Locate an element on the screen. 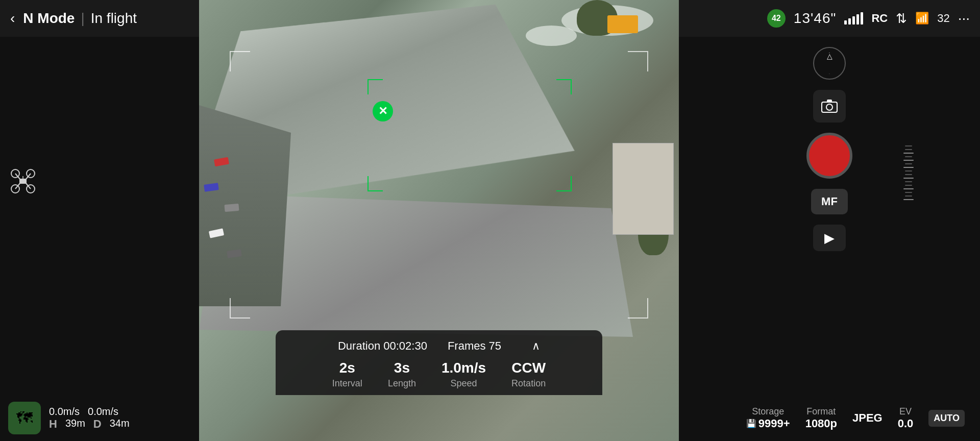  battery-badge: 42 is located at coordinates (776, 18).